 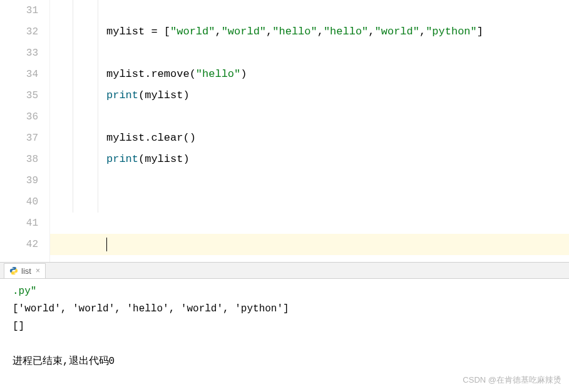 I want to click on console-path: .py", so click(x=284, y=291).